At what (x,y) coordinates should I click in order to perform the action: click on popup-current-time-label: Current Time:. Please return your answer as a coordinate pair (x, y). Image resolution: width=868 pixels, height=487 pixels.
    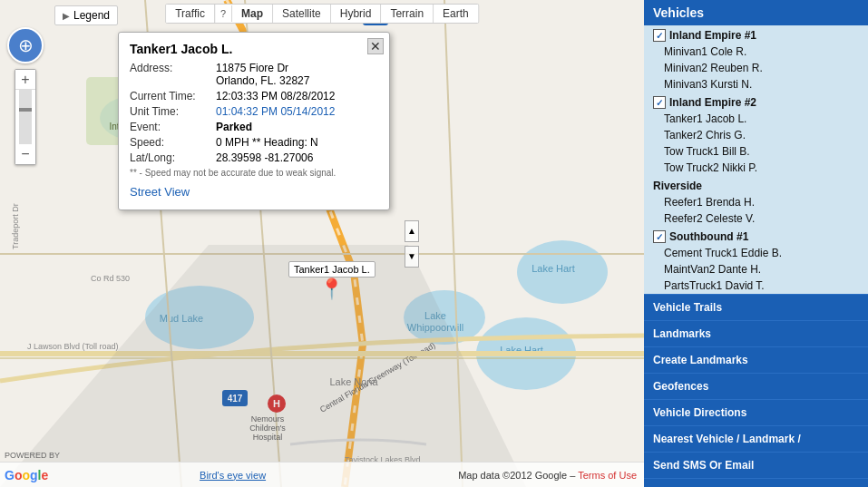
    Looking at the image, I should click on (172, 96).